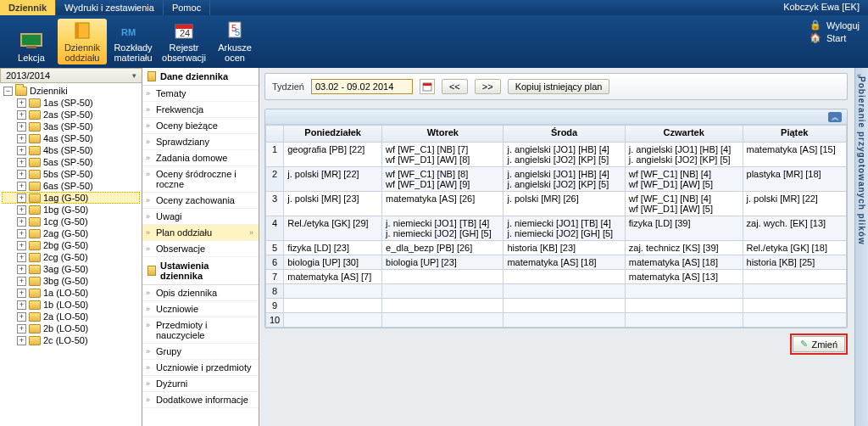 This screenshot has height=426, width=868. Describe the element at coordinates (71, 174) in the screenshot. I see `tree-item: +5bs (SP-50)` at that location.